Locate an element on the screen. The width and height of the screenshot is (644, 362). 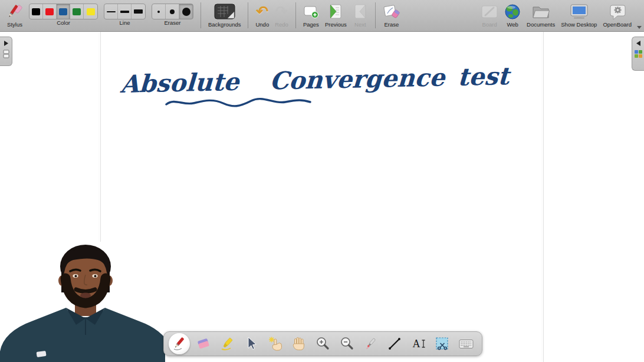
toolbar-right-group: Board Web Documents is located at coordinates (559, 14).